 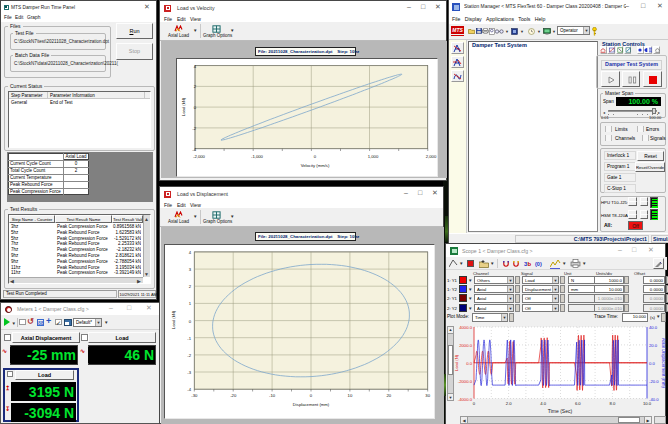 What do you see at coordinates (612, 404) in the screenshot?
I see `svg-text: 8.0` at bounding box center [612, 404].